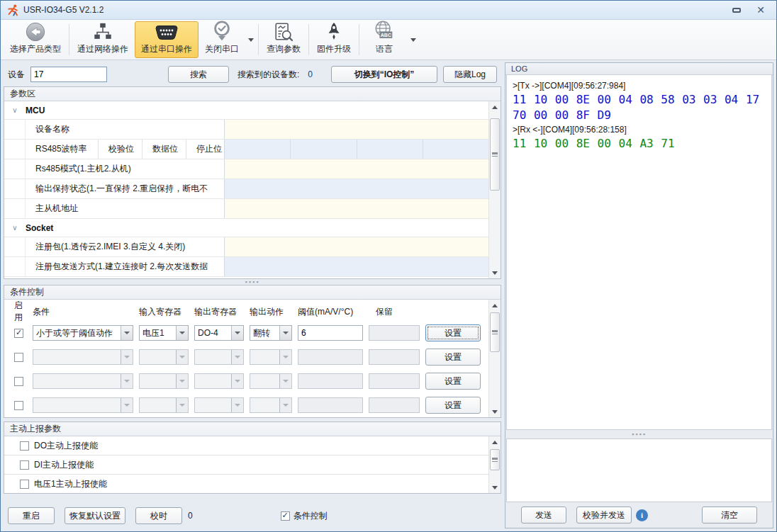  Describe the element at coordinates (247, 247) in the screenshot. I see `param-row: 注册包(1.透传云2.IMEI 3.自定义 4.关闭)` at that location.